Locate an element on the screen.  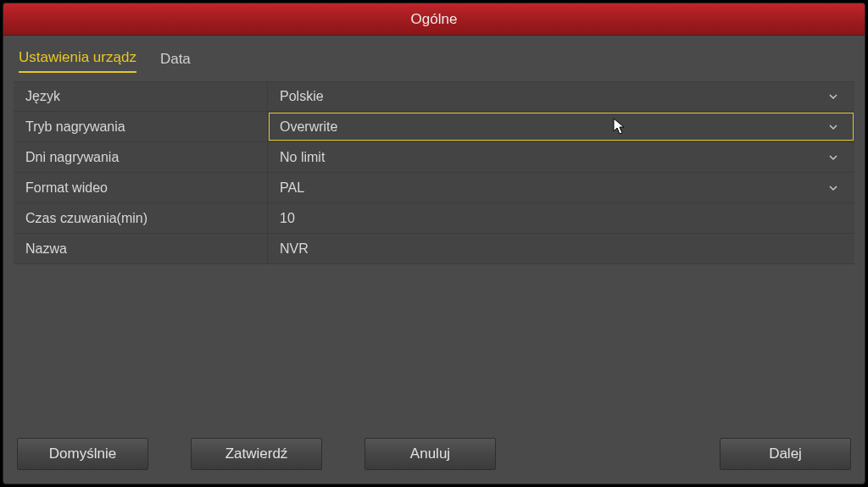
input-standby-time: 10 is located at coordinates (561, 219).